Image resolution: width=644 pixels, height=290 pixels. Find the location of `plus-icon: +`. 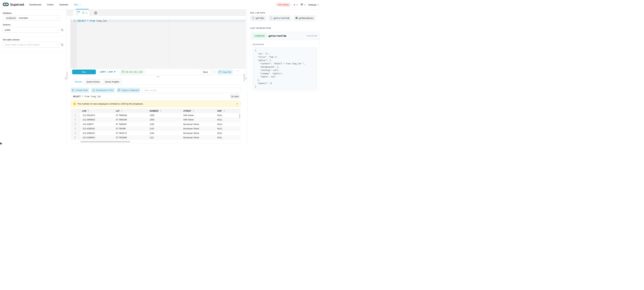

plus-icon: + is located at coordinates (294, 5).